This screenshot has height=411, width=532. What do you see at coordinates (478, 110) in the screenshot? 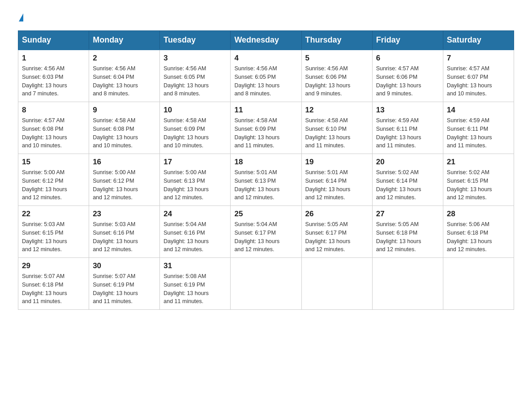
I see `day-number: 14` at bounding box center [478, 110].